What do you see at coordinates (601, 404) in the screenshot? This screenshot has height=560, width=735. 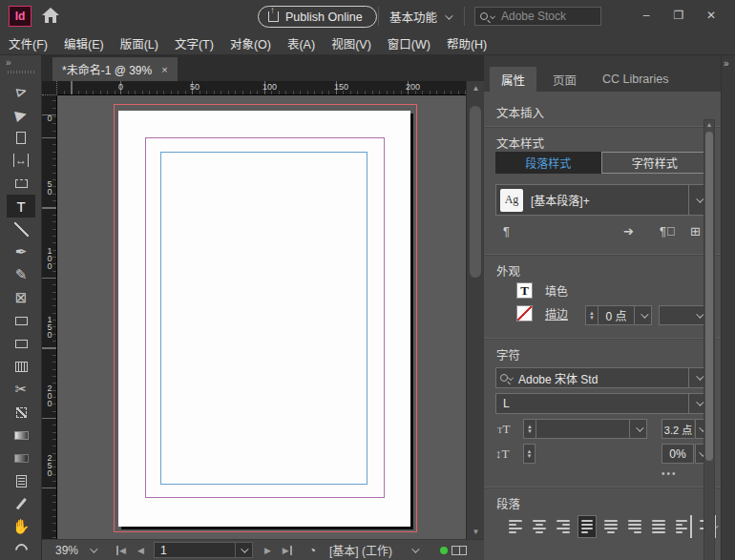 I see `font-style-dropdown: L` at bounding box center [601, 404].